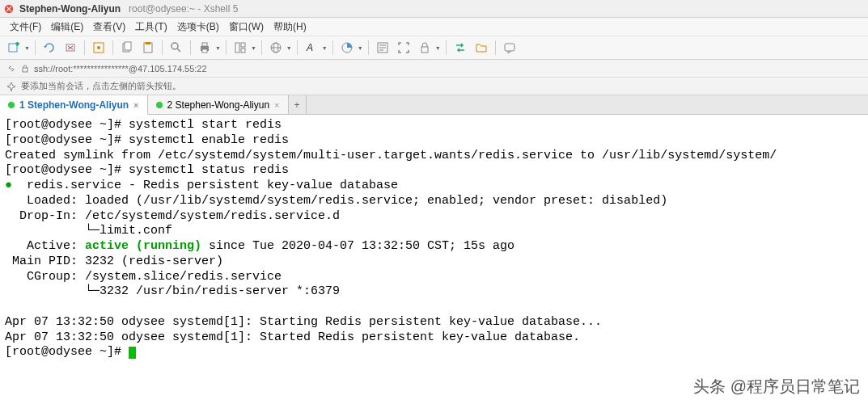 This screenshot has width=868, height=404. I want to click on color-icon, so click(347, 48).